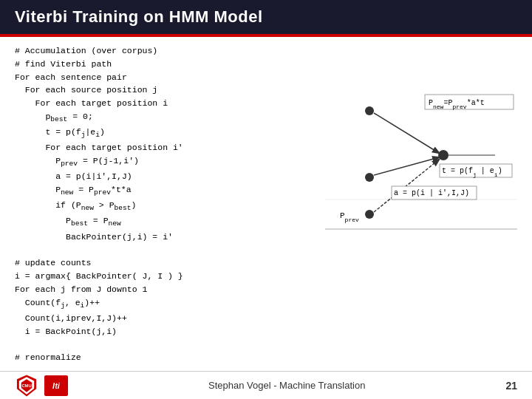  What do you see at coordinates (27, 386) in the screenshot?
I see `cmu-logo: CMU` at bounding box center [27, 386].